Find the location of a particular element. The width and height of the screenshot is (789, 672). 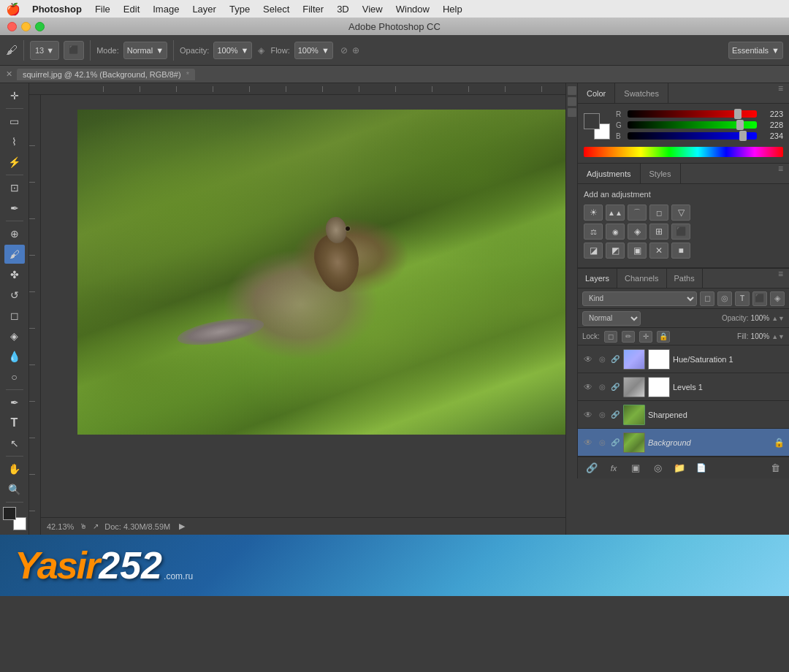

kind-type-btn: T is located at coordinates (742, 299).